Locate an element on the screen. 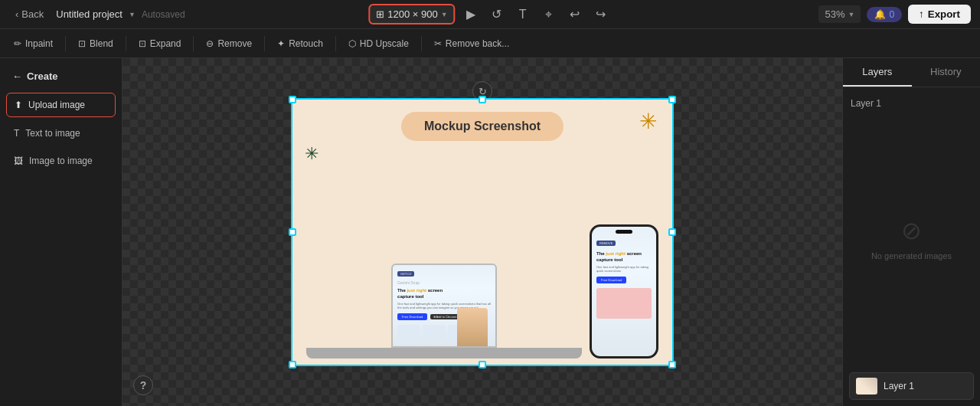 The width and height of the screenshot is (980, 406). remove-icon: ⊖ is located at coordinates (210, 44).